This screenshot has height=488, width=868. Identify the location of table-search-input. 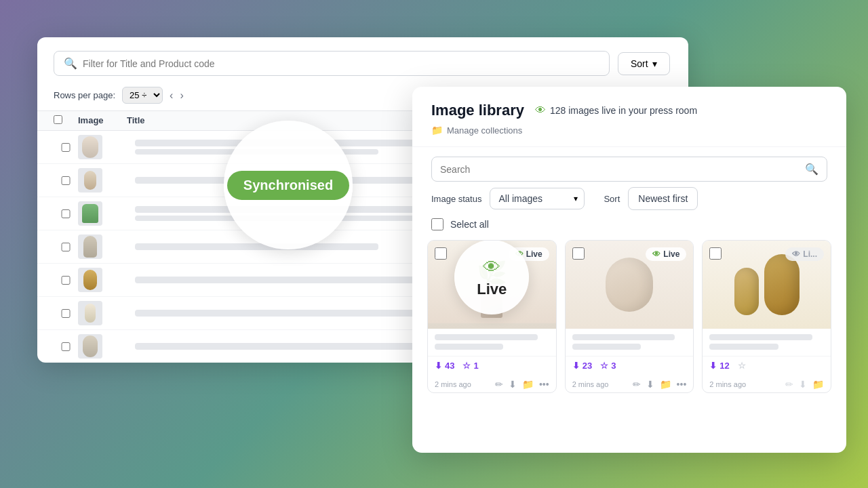
(341, 64).